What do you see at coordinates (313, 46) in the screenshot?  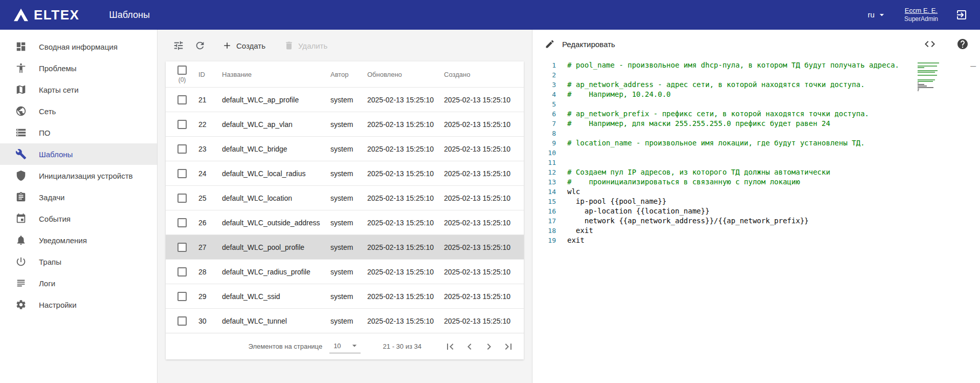 I see `delete-button-label: Удалить` at bounding box center [313, 46].